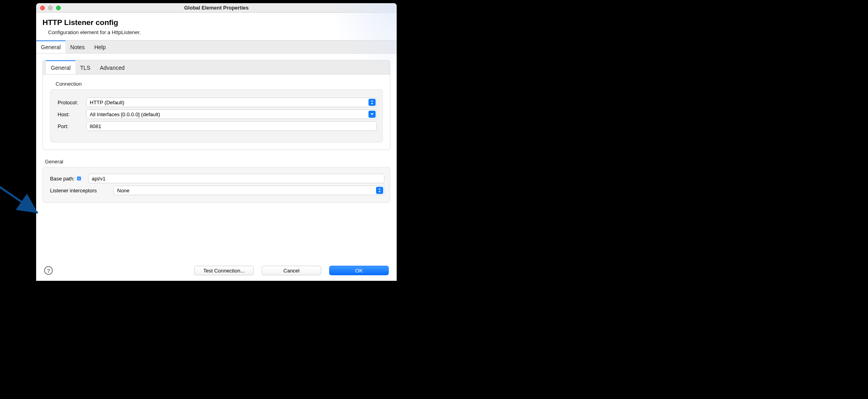 The width and height of the screenshot is (868, 399). What do you see at coordinates (72, 114) in the screenshot?
I see `host-label: Host:` at bounding box center [72, 114].